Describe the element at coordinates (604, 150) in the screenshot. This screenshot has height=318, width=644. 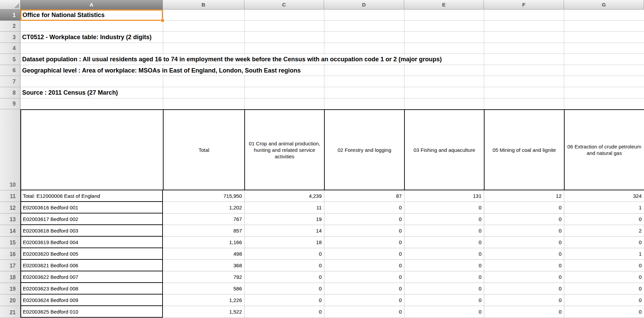
I see `header-cell-extraction-petroleum-gas: 06 Extraction of crude petroleum and nat…` at that location.